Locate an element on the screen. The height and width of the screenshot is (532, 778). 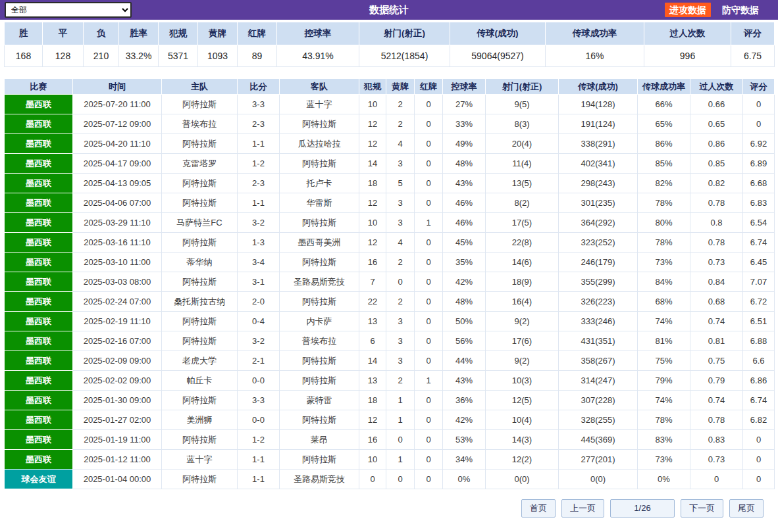
table-cell: 6.45 is located at coordinates (759, 262).